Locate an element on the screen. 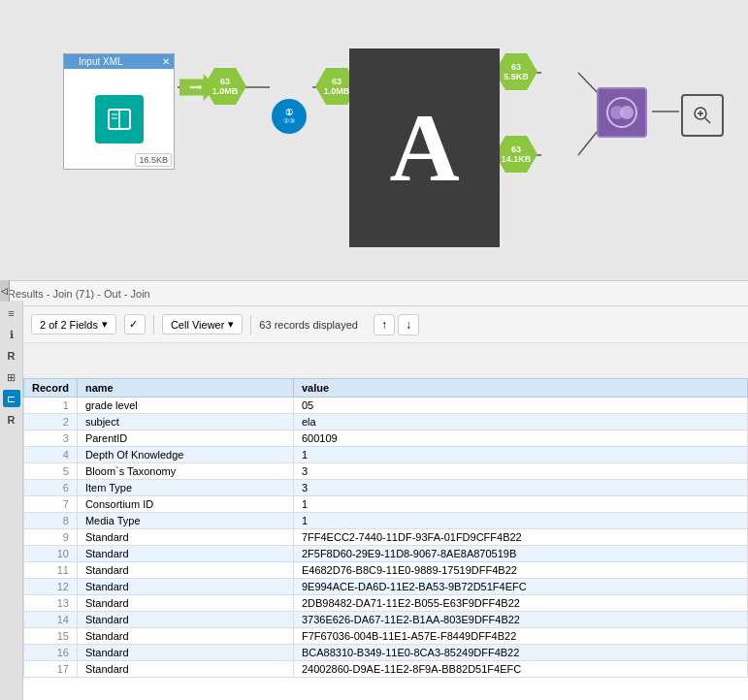 The height and width of the screenshot is (700, 748). table-row: 15 Standard F7F67036-004B-11E1-A57E-F844… is located at coordinates (386, 636).